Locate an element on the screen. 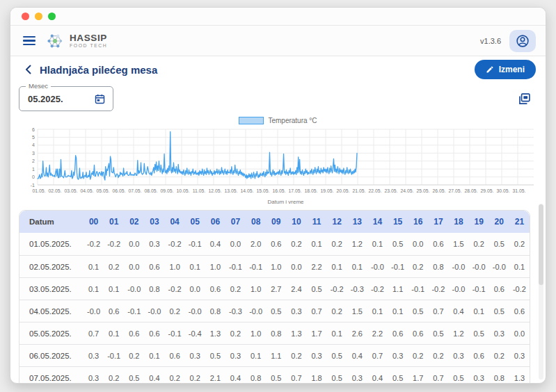 The height and width of the screenshot is (392, 556). table-header-row: Datum00010203040506070809101112131415161… is located at coordinates (274, 222).